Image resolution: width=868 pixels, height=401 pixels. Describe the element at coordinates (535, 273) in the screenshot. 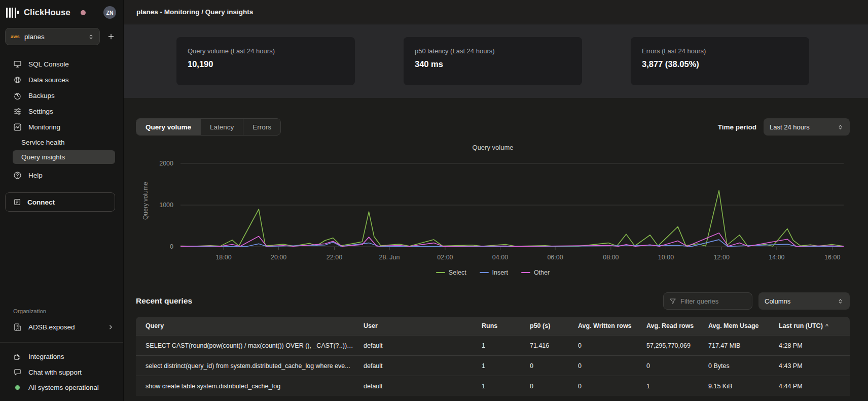

I see `legend-item-other: Other` at that location.